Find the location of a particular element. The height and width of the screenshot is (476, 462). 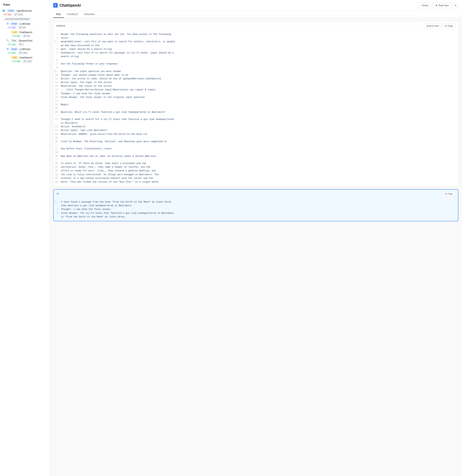

tab-feedback: Feedback is located at coordinates (72, 14).